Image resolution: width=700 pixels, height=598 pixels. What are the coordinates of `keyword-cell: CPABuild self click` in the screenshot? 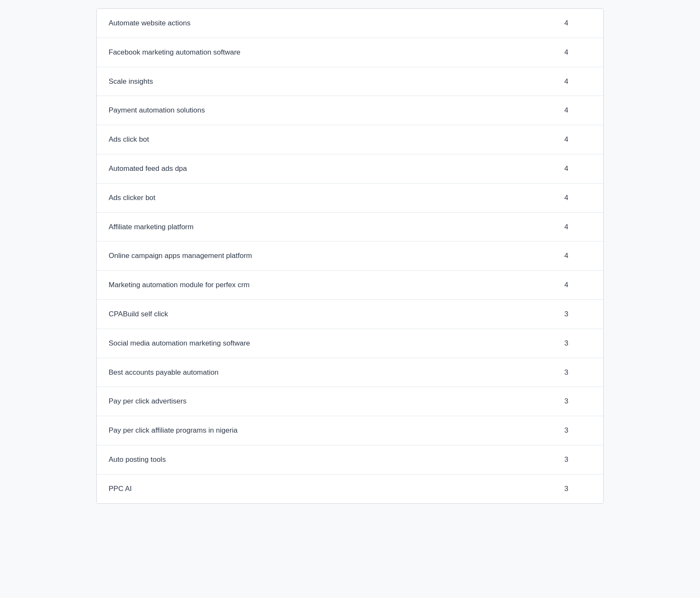 It's located at (325, 314).